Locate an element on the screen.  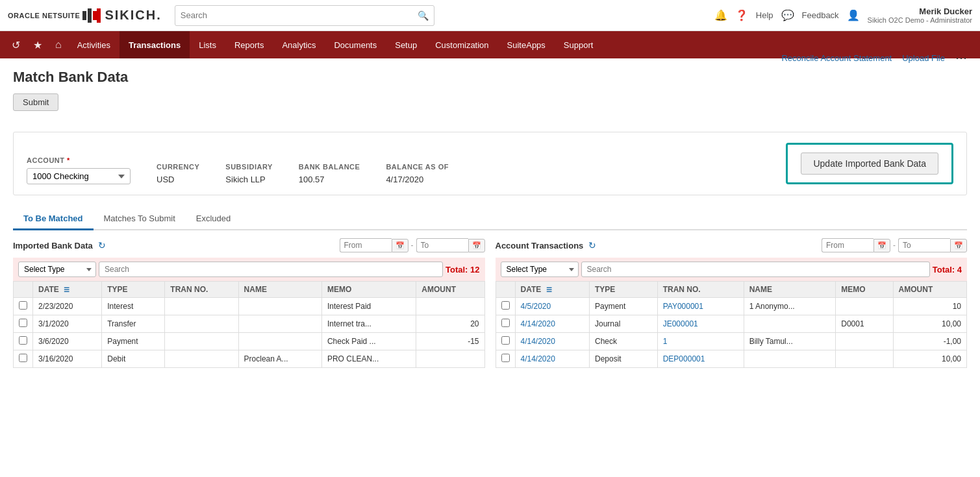
help-link: Help is located at coordinates (765, 16).